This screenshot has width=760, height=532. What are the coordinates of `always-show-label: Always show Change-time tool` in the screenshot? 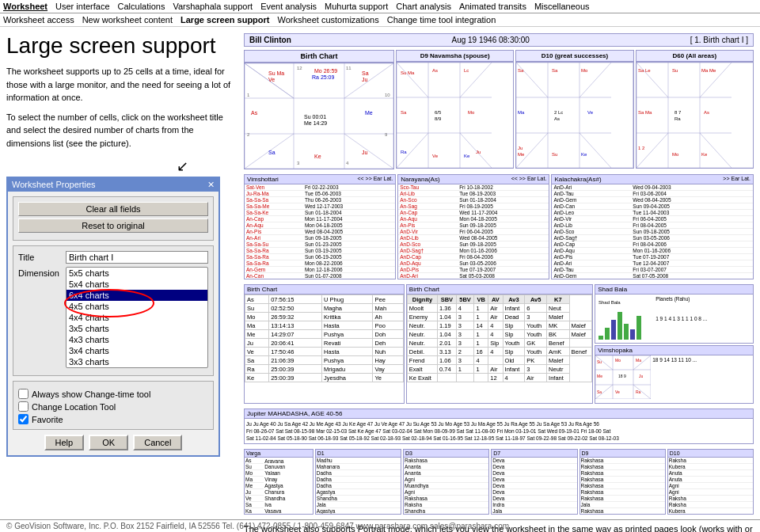 It's located at (91, 394).